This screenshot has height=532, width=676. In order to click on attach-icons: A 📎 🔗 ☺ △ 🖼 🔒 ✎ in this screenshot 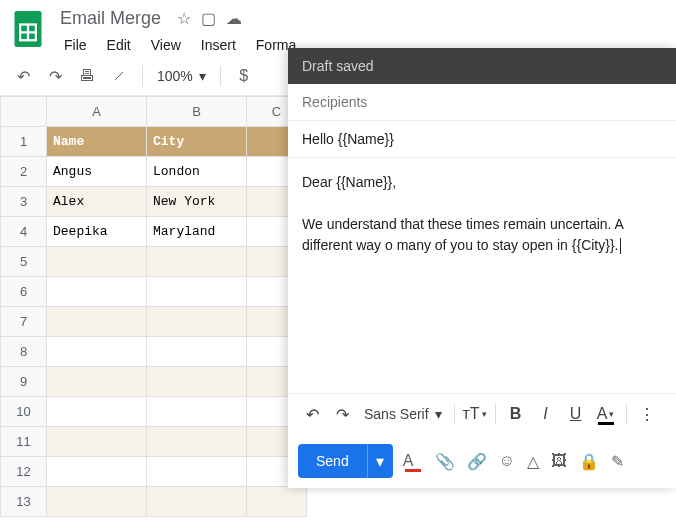, I will do `click(514, 462)`.